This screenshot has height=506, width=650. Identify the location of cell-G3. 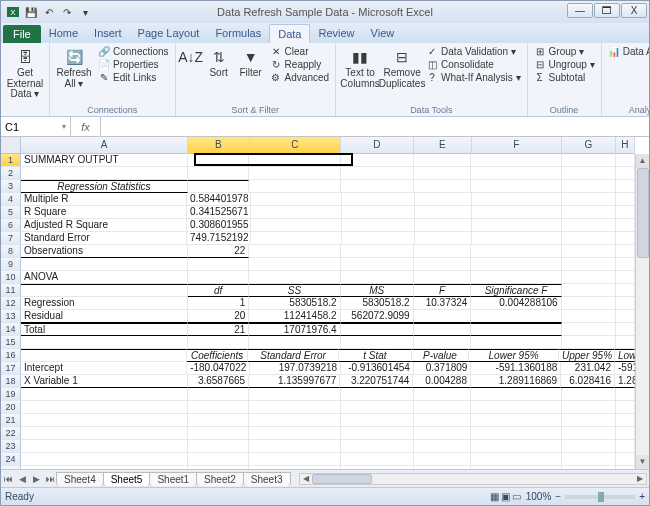
(589, 186).